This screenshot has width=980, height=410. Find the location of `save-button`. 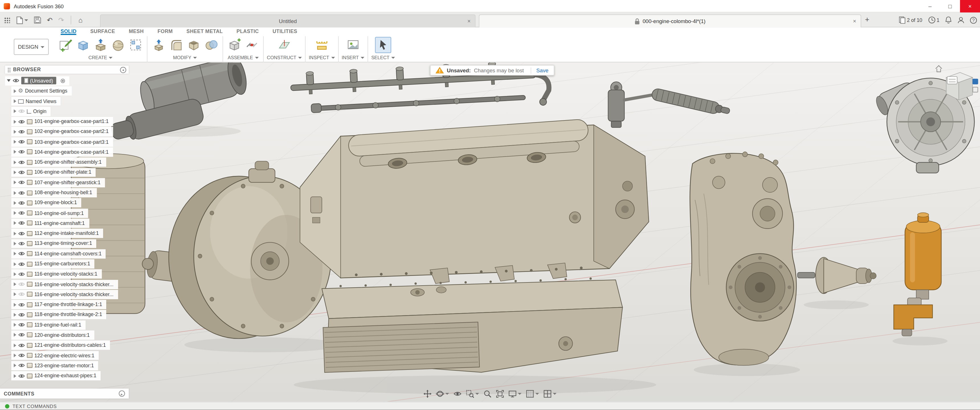

save-button is located at coordinates (37, 20).